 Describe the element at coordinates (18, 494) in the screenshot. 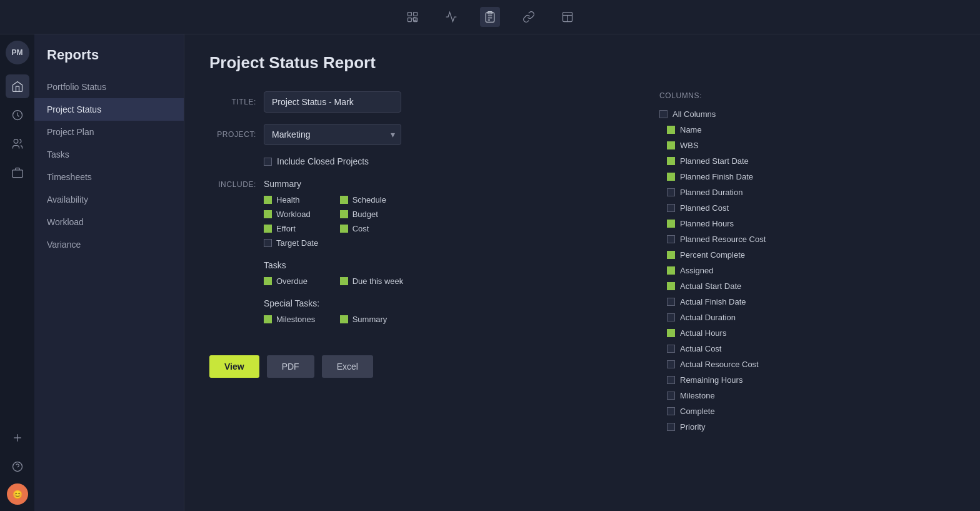

I see `user-avatar: 😊` at that location.